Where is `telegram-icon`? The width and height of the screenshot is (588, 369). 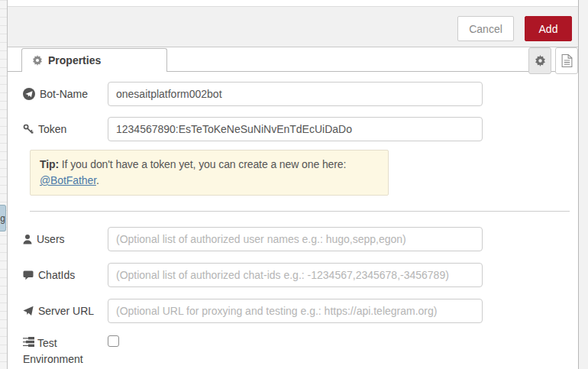 telegram-icon is located at coordinates (29, 94).